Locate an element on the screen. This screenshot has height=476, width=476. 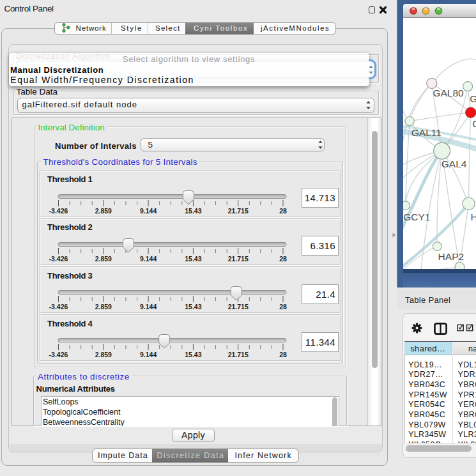
svg-text: GAL11 is located at coordinates (426, 133).